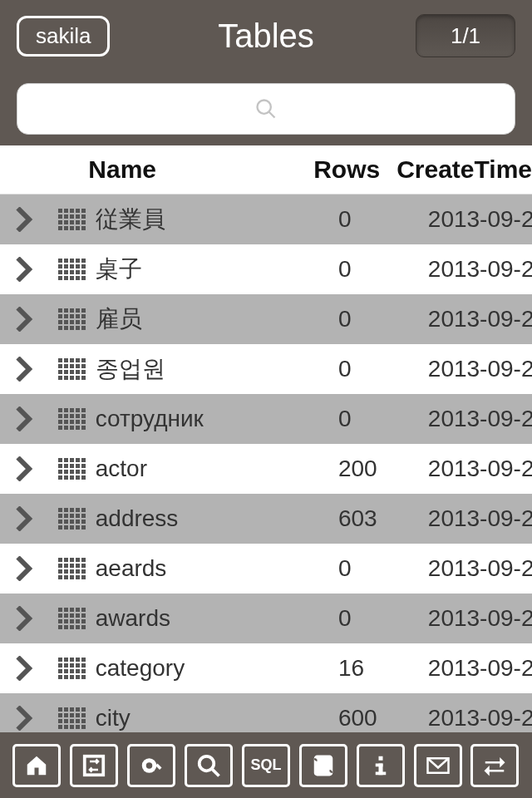 Image resolution: width=532 pixels, height=798 pixels. I want to click on table-name: address, so click(217, 519).